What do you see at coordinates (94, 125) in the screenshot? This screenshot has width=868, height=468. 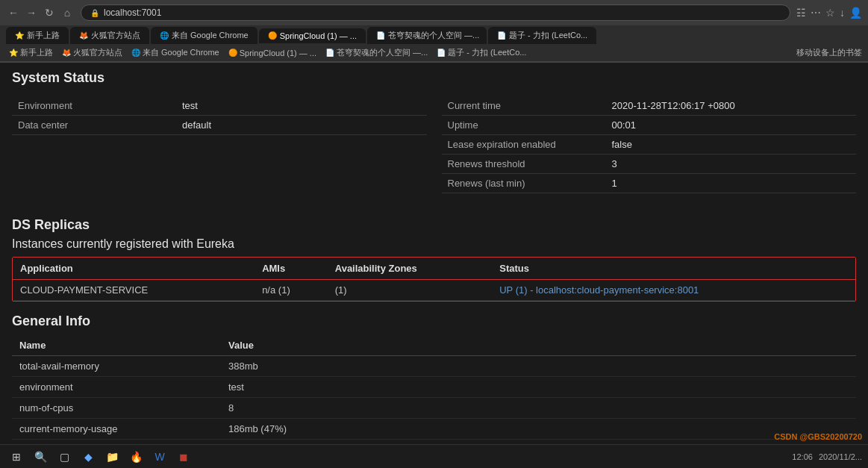 I see `datacenter-label: Data center` at bounding box center [94, 125].